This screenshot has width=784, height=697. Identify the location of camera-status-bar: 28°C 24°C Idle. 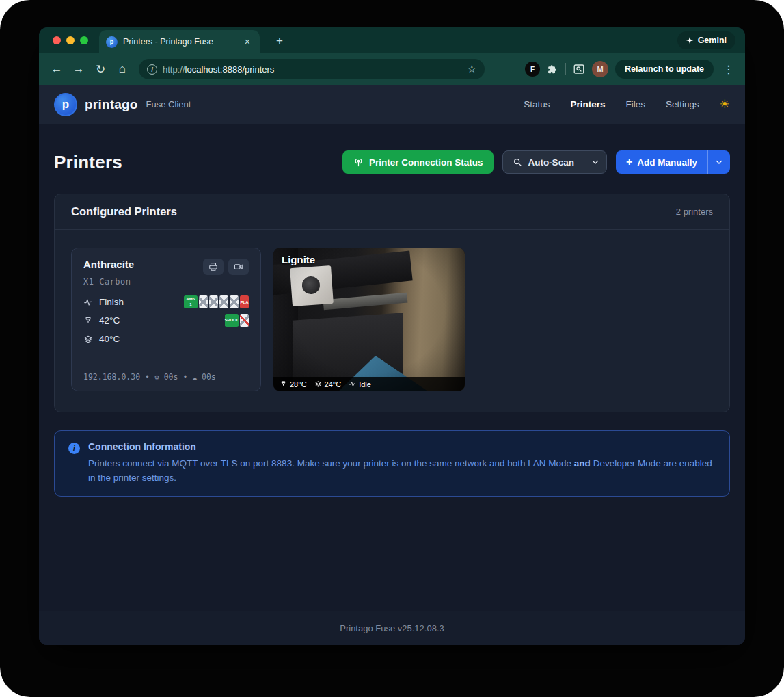
(369, 384).